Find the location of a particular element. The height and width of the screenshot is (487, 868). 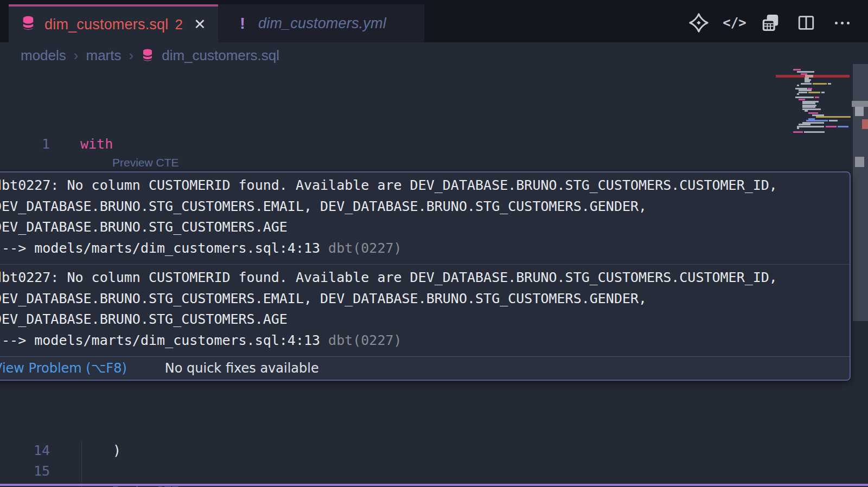

more-actions-icon is located at coordinates (842, 23).